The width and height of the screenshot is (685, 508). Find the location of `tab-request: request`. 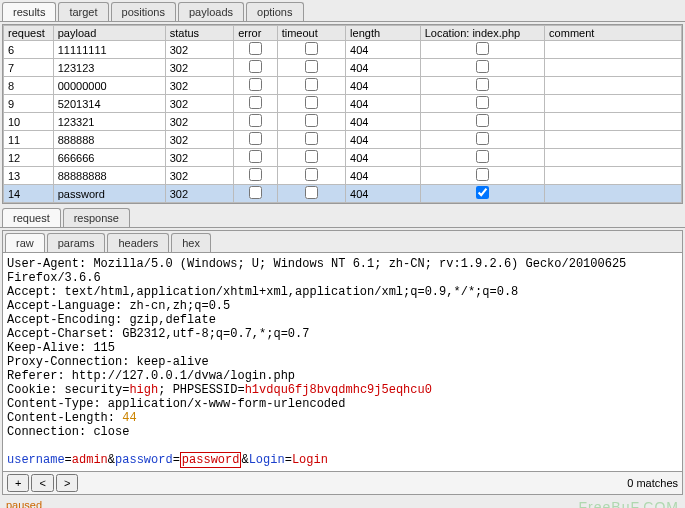

tab-request: request is located at coordinates (32, 218).